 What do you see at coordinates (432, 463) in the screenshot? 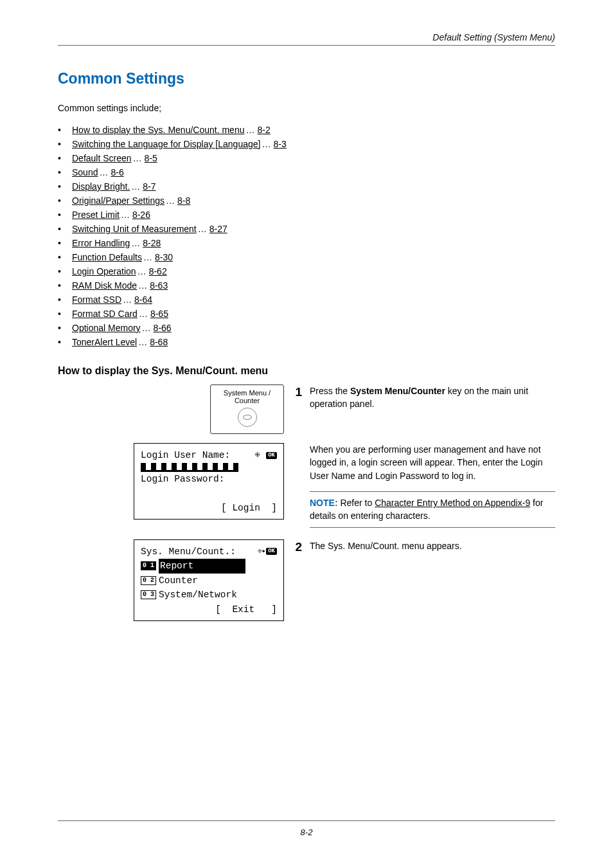
I see `step-1b-text: When you are performing user management …` at bounding box center [432, 463].